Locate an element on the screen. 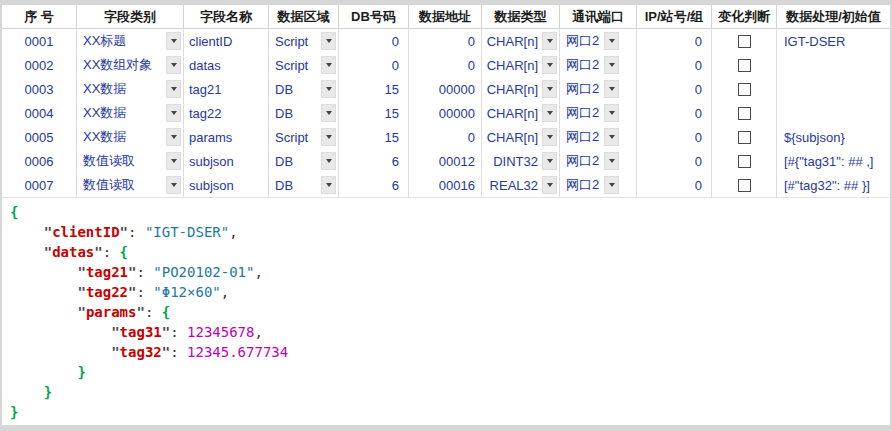  data-type-cell: DINT32 is located at coordinates (521, 161).